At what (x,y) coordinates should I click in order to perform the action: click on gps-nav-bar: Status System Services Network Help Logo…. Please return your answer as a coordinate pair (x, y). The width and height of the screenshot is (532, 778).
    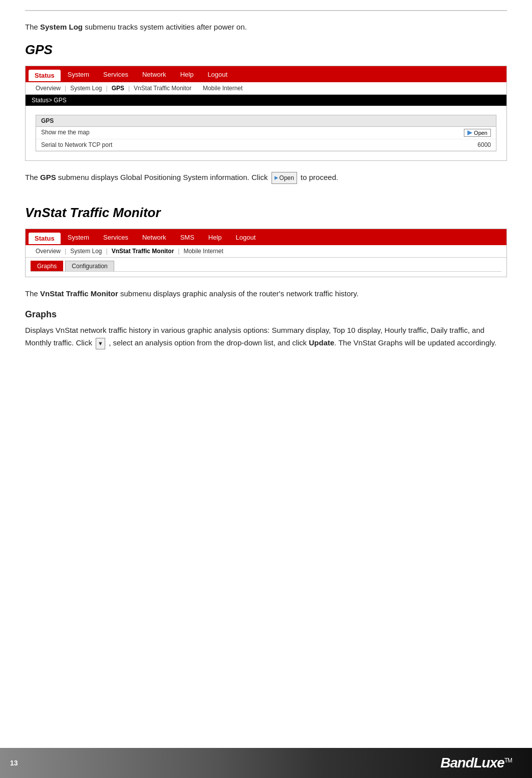
    Looking at the image, I should click on (266, 74).